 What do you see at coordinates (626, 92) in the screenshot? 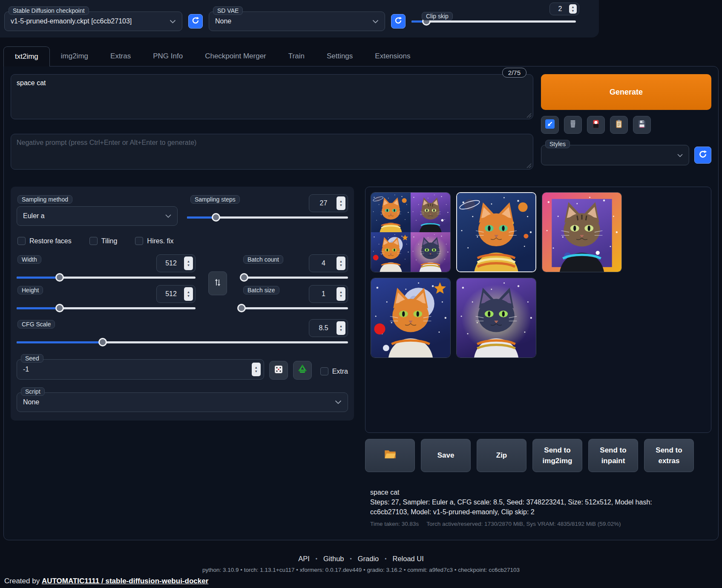
I see `generate-button: Generate` at bounding box center [626, 92].